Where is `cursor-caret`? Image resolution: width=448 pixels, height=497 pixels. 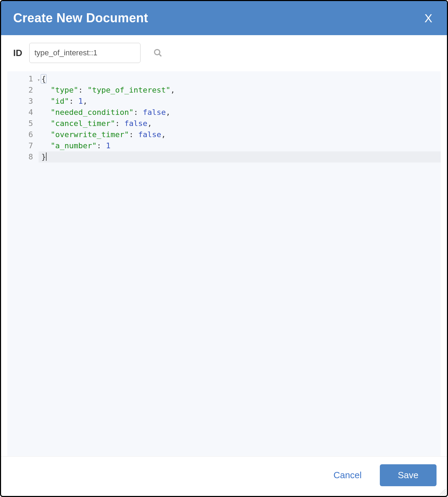 cursor-caret is located at coordinates (46, 157).